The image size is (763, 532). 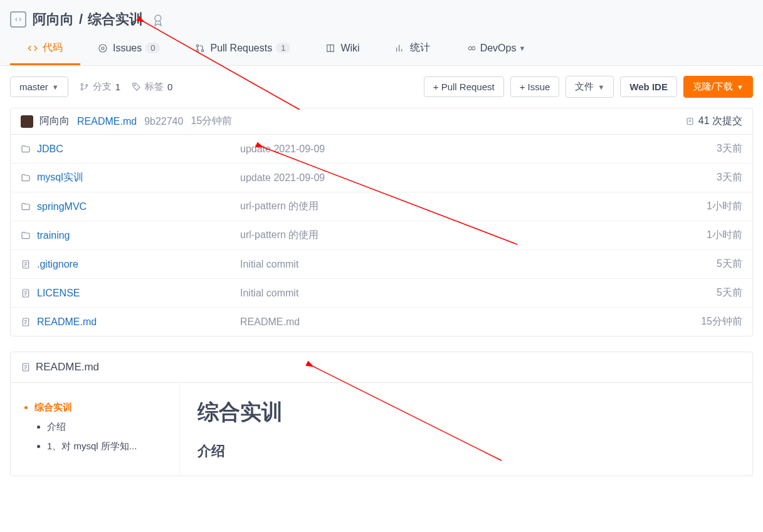 I want to click on tags-link: 标签 0, so click(x=152, y=86).